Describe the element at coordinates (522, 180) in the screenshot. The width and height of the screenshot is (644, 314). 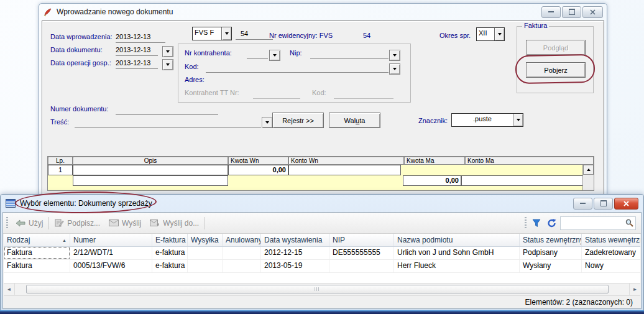
I see `cell-konto-ma` at that location.